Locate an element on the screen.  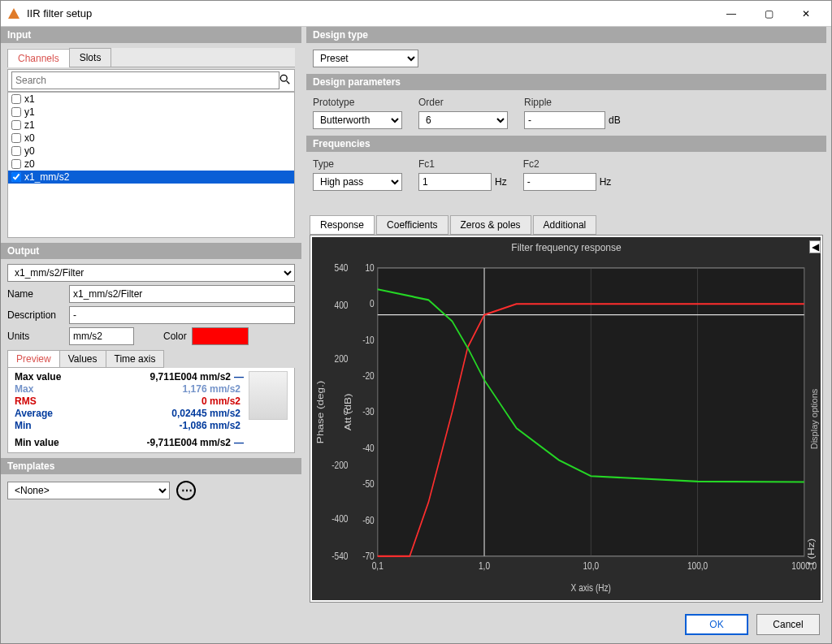
fc1-label: Fc1 is located at coordinates (463, 164).